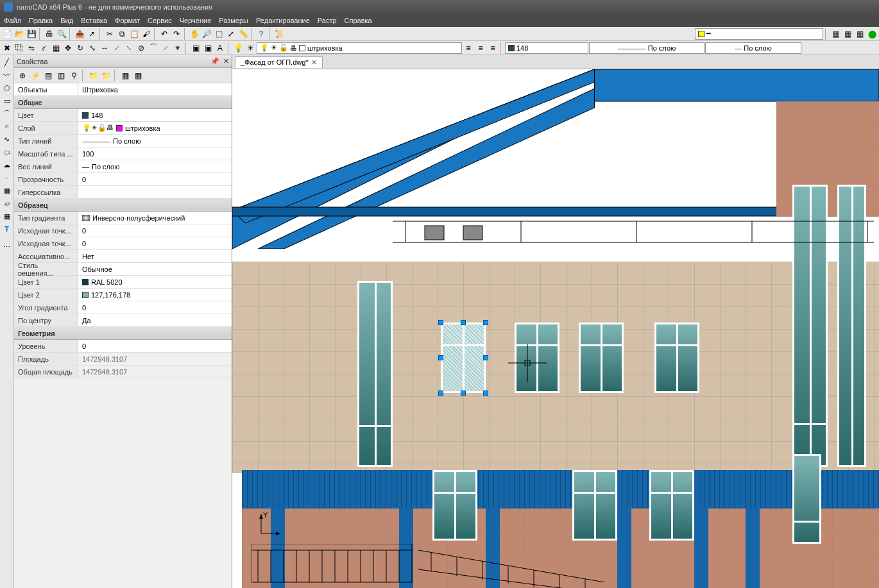 The height and width of the screenshot is (588, 879). Describe the element at coordinates (358, 21) in the screenshot. I see `menu-help: Справка` at that location.